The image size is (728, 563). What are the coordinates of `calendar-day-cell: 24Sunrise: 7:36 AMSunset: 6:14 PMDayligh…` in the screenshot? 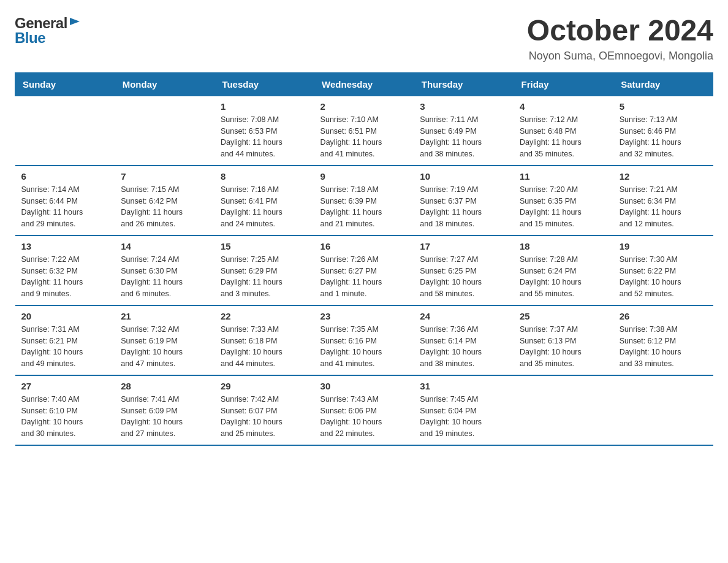 It's located at (463, 340).